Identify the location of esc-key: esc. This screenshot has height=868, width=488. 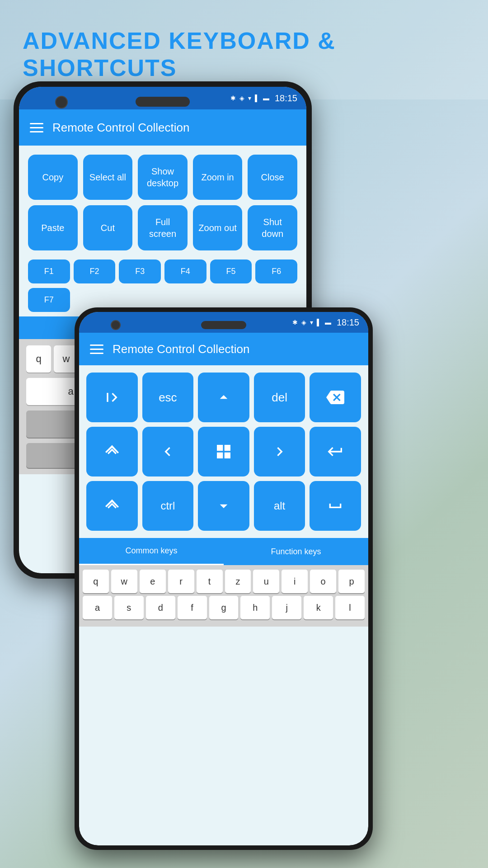
(168, 397).